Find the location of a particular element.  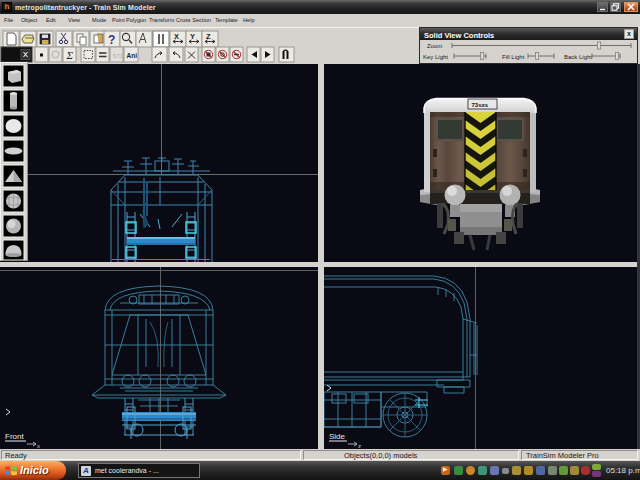

svg-text: Side is located at coordinates (338, 436).